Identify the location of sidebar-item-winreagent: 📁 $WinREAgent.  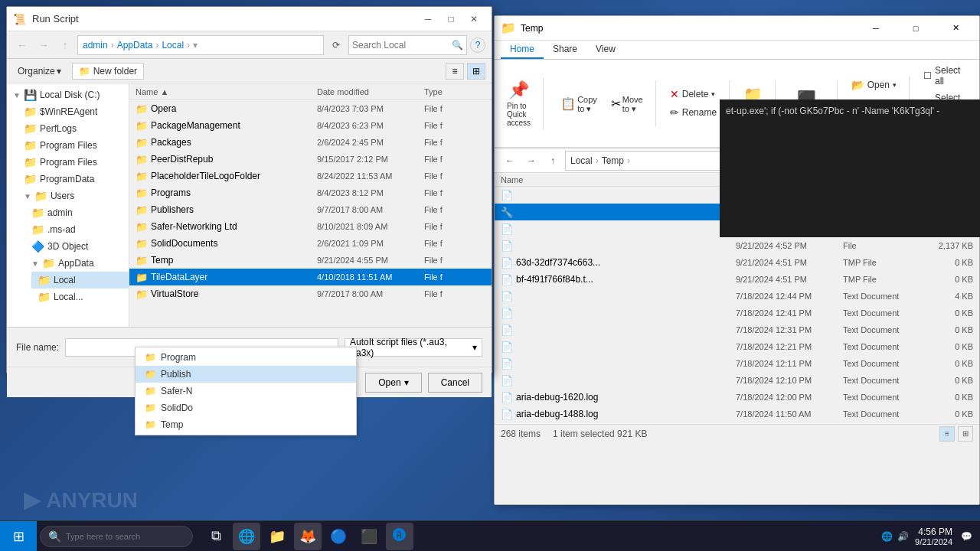
(74, 112).